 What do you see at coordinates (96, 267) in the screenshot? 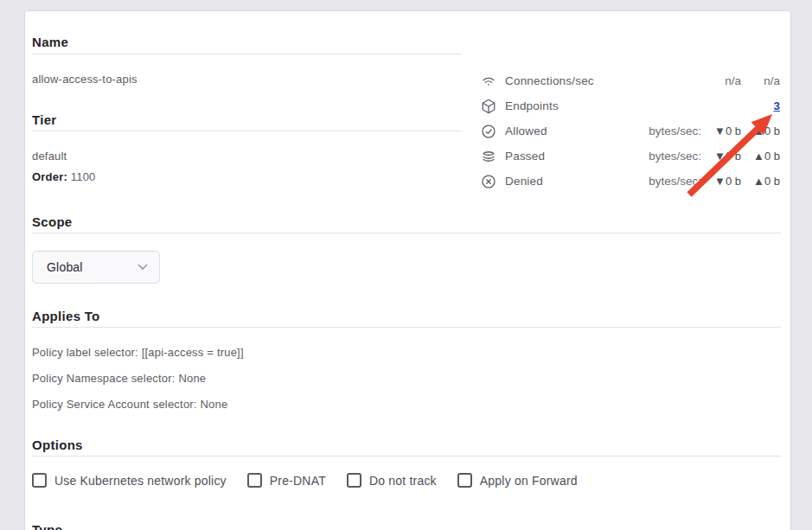
I see `scope-dropdown: Global` at bounding box center [96, 267].